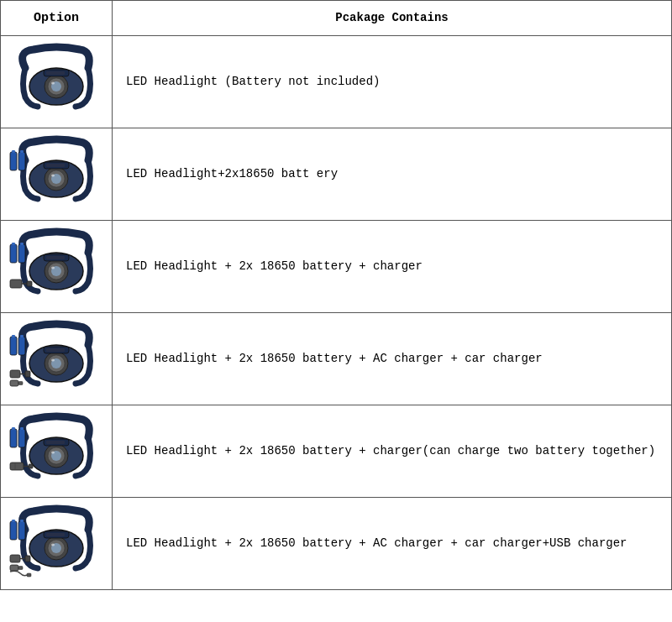 This screenshot has width=672, height=622. I want to click on description-text: LED Headlight+2x18650 batt ery, so click(232, 174).